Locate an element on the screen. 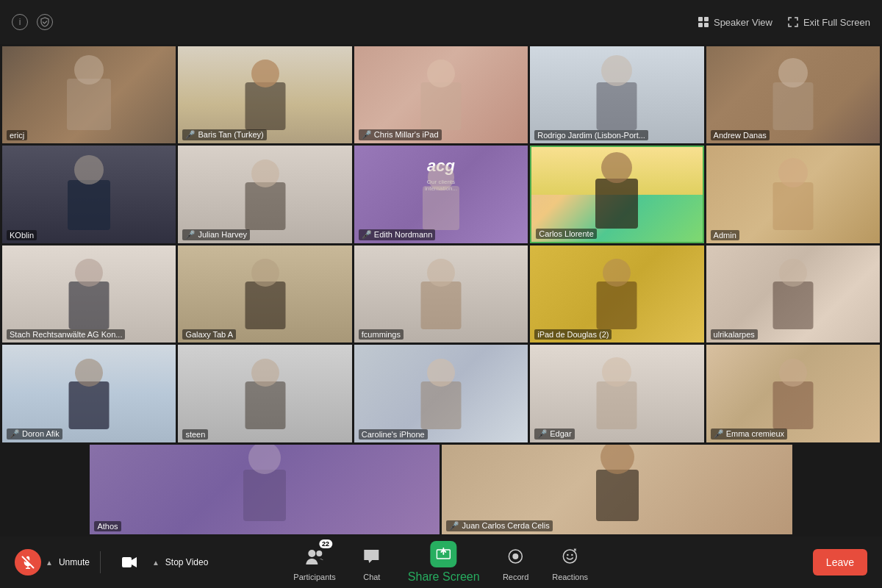  participant-name-emma: 🎤 Emma cremieux is located at coordinates (750, 434).